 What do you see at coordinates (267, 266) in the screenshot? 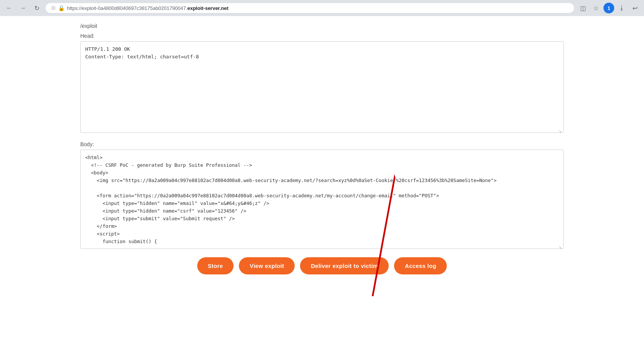
I see `view-exploit-button: View exploit` at bounding box center [267, 266].